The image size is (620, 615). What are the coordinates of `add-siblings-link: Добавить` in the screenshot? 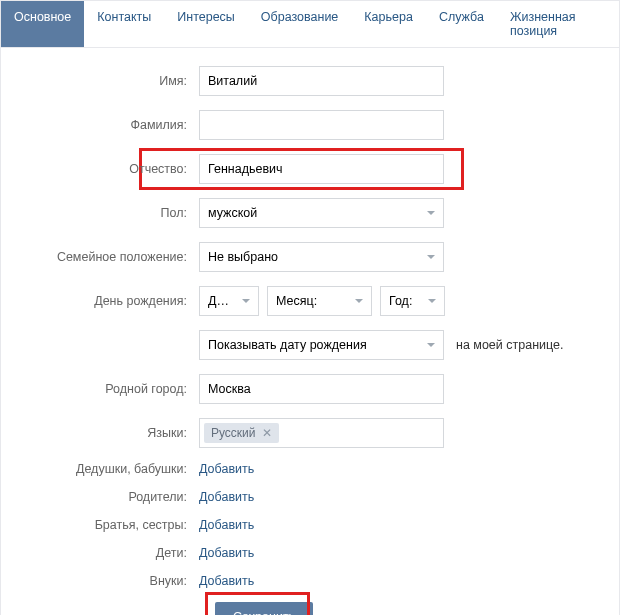 It's located at (226, 525).